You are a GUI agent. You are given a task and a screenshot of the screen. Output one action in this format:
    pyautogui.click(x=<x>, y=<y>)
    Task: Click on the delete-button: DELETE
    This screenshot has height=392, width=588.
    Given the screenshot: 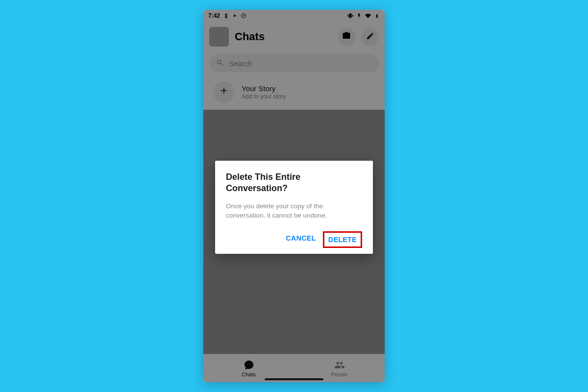 What is the action you would take?
    pyautogui.click(x=343, y=240)
    